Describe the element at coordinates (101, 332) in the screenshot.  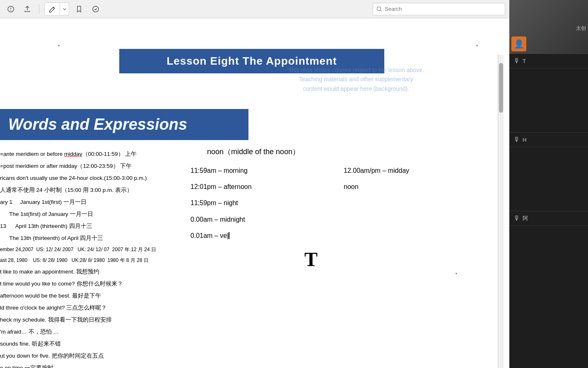
I see `left-line-15: 'm afraid… 不，恐怕 …` at that location.